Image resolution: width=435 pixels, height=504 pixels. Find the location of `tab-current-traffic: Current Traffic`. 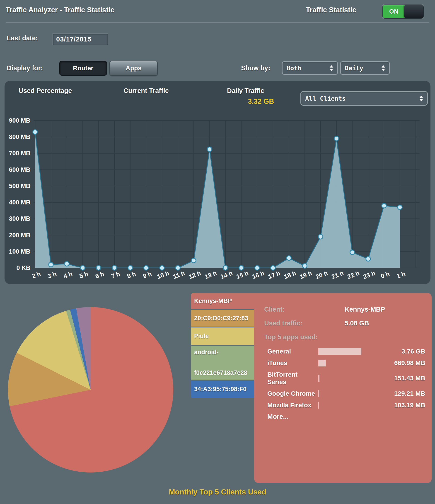

tab-current-traffic: Current Traffic is located at coordinates (146, 91).